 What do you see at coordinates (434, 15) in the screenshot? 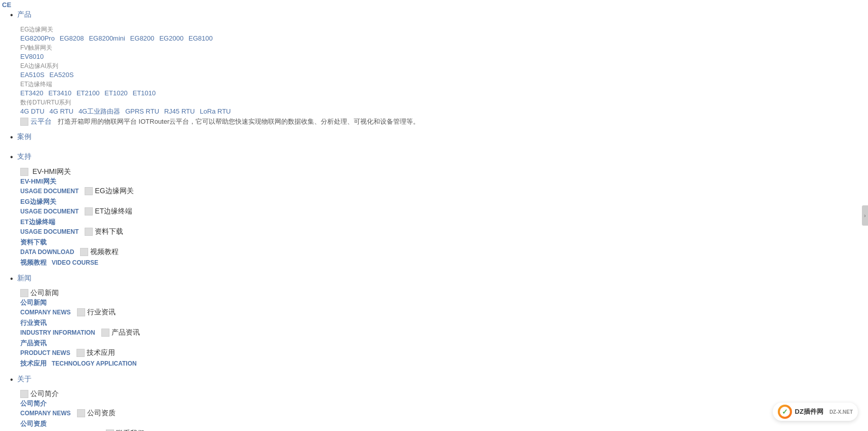
I see `nav-menu: 产品` at bounding box center [434, 15].